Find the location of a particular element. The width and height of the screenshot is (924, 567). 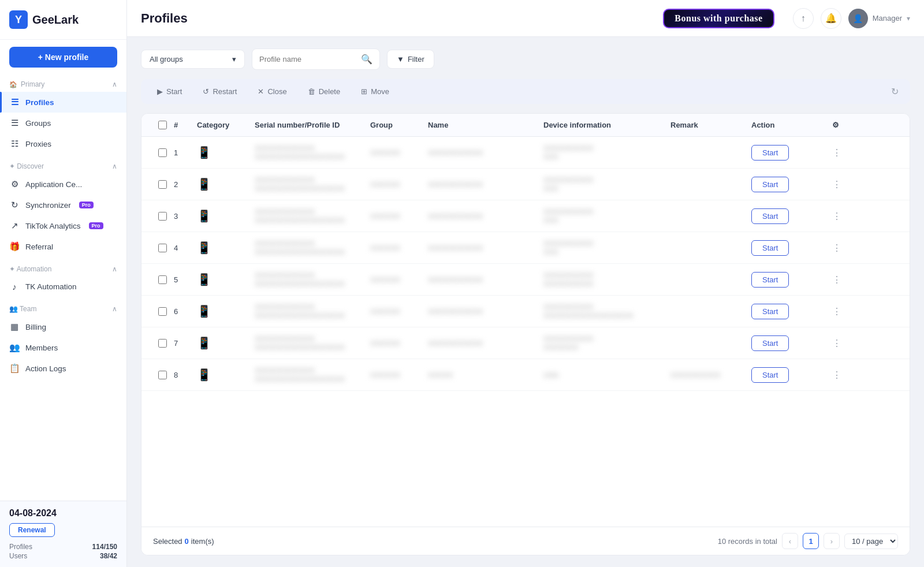

row-7-checkbox is located at coordinates (163, 343).